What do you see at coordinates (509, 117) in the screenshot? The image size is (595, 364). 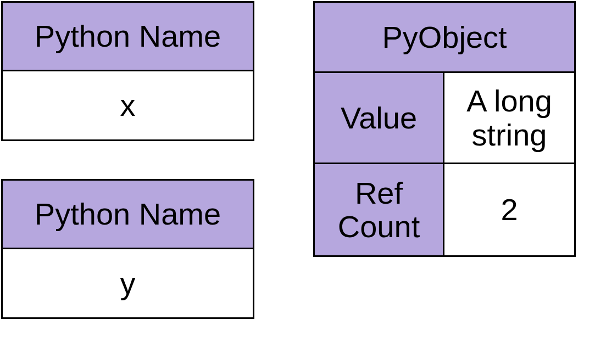 I see `pyobject-value-content: A long string` at bounding box center [509, 117].